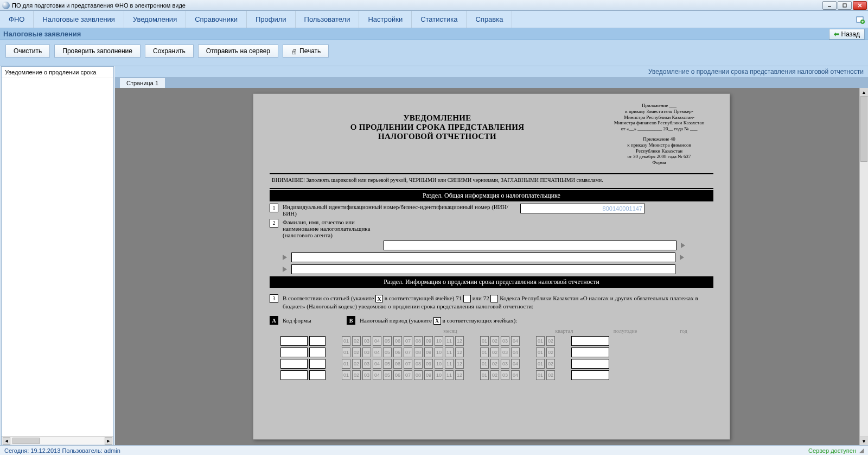 The image size is (868, 455). I want to click on menu-profiles: Профили, so click(271, 20).